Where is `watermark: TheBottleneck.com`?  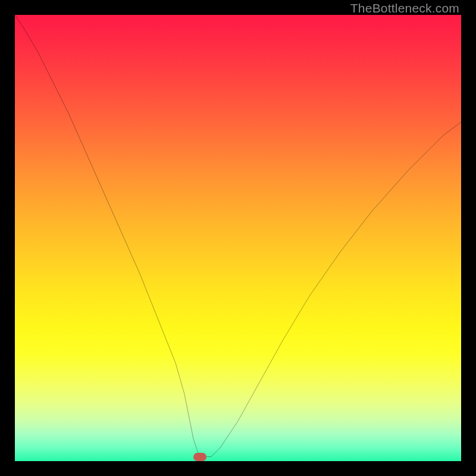
watermark: TheBottleneck.com is located at coordinates (405, 8).